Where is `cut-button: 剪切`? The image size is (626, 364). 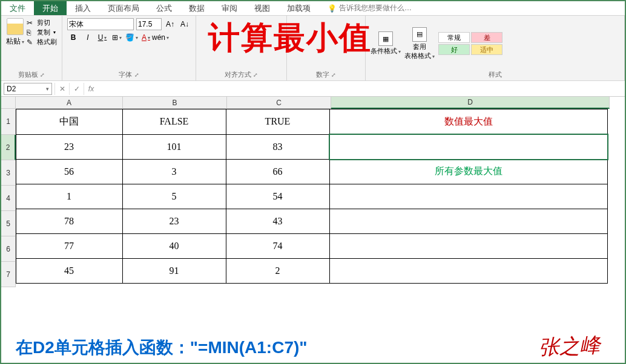
cut-button: 剪切 is located at coordinates (42, 23).